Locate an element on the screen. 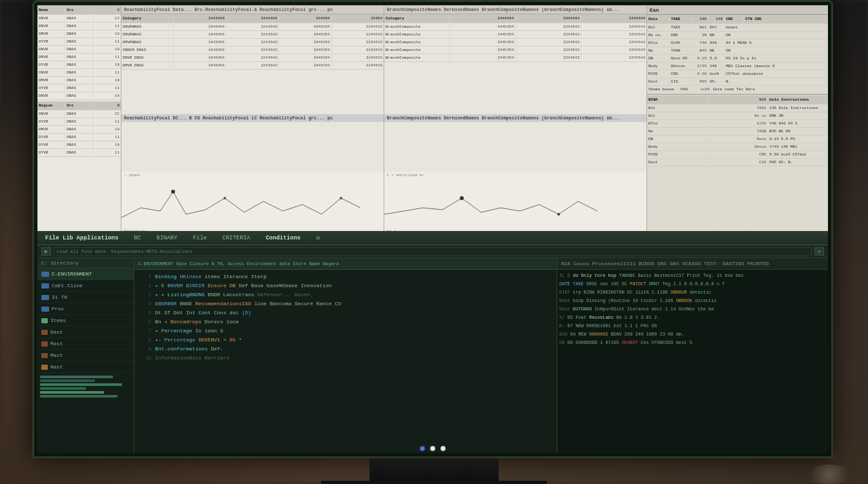 This screenshot has height=484, width=868. table-row: BodyDbncos1745146MB1 Classes (massin 9 is located at coordinates (738, 66).